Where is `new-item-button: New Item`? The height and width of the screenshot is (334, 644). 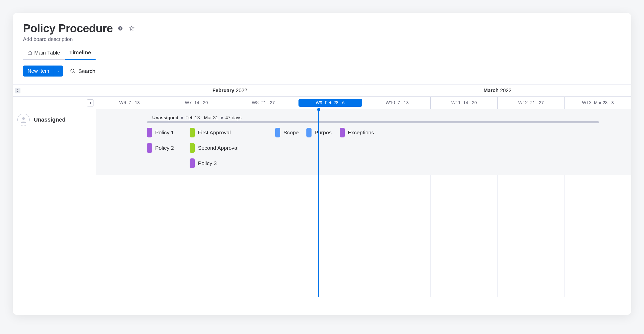
new-item-button: New Item is located at coordinates (38, 71).